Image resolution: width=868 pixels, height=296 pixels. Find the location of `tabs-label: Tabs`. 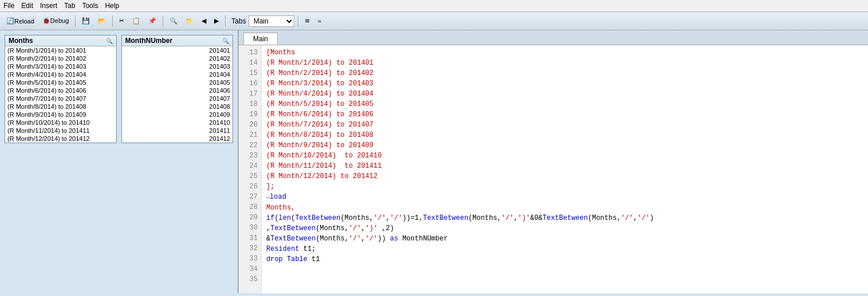

tabs-label: Tabs is located at coordinates (238, 21).